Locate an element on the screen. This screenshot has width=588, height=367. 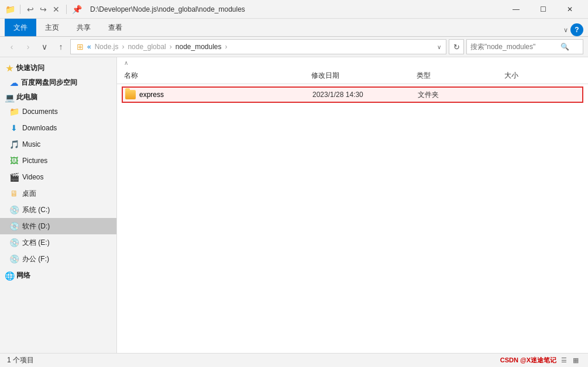
sidebar-item-label-drive-c: 系统 (C:) is located at coordinates (36, 210).